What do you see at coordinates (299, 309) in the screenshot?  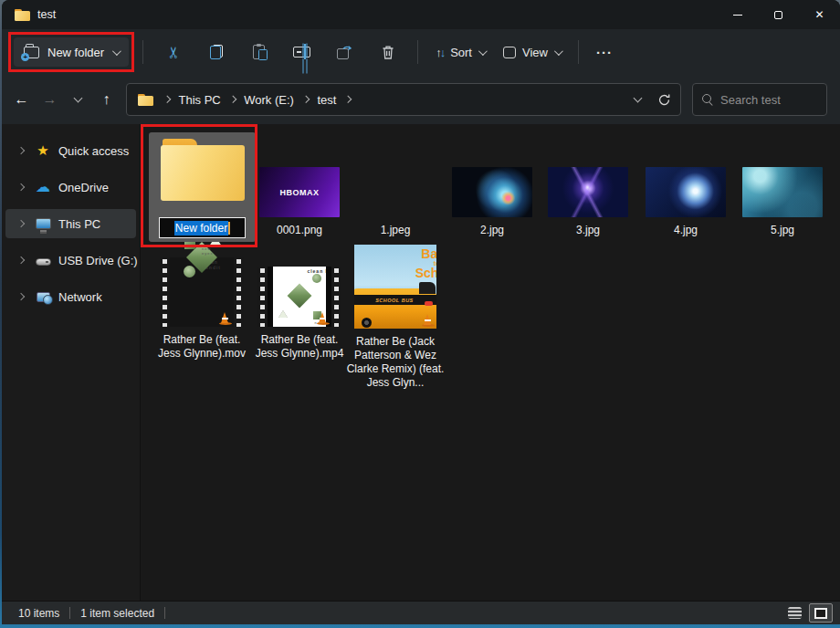 I see `file-item-rather-be-mp4: clean bandit new eyes Rather Be (fea` at bounding box center [299, 309].